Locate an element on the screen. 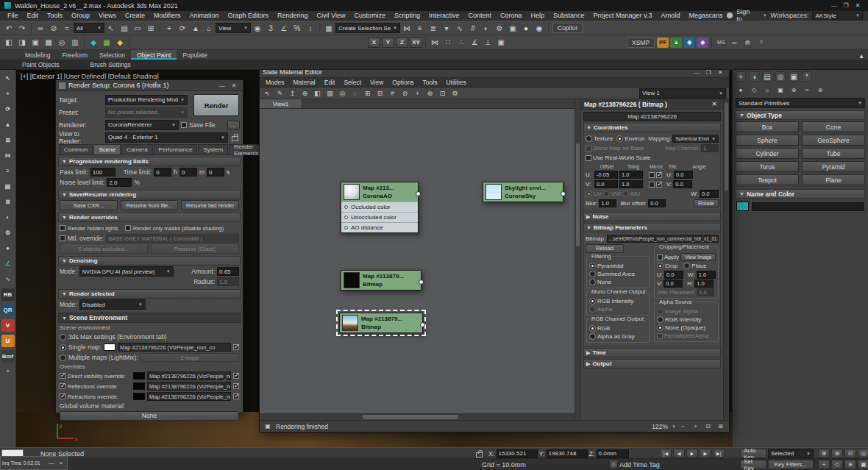  menu-item: Rendering is located at coordinates (293, 15).